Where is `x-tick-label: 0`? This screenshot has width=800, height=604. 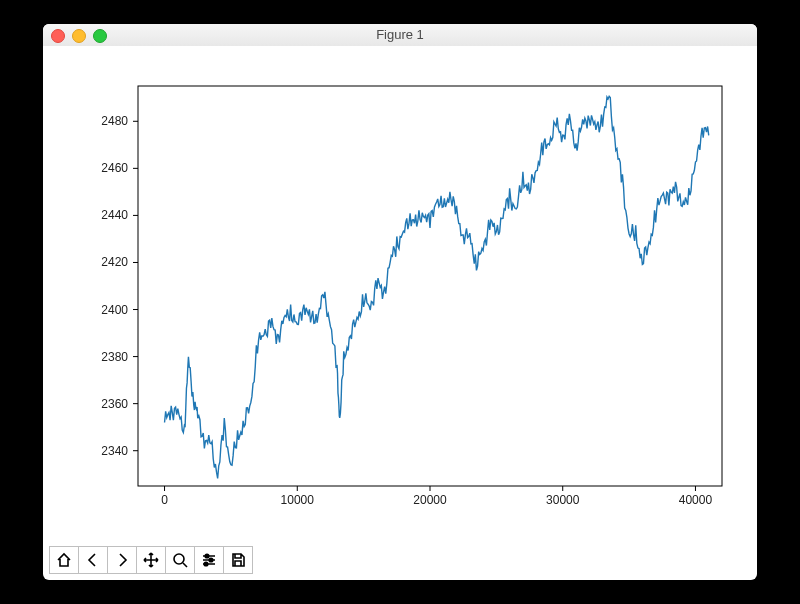 x-tick-label: 0 is located at coordinates (164, 500).